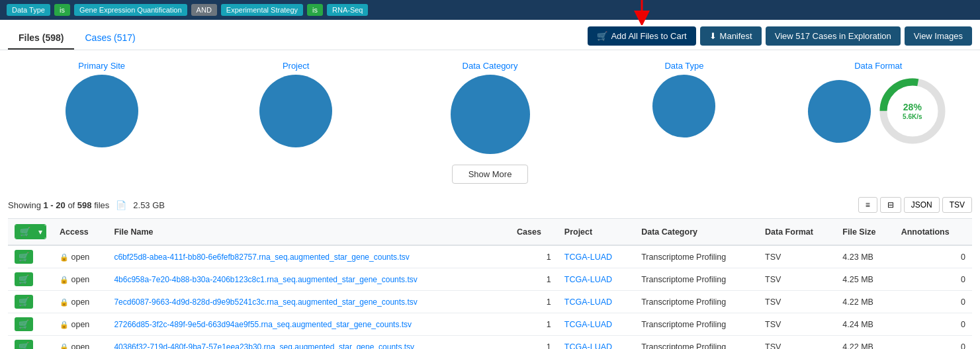 Image resolution: width=980 pixels, height=349 pixels. What do you see at coordinates (865, 280) in the screenshot?
I see `row-filesize-1: 4.25 MB` at bounding box center [865, 280].